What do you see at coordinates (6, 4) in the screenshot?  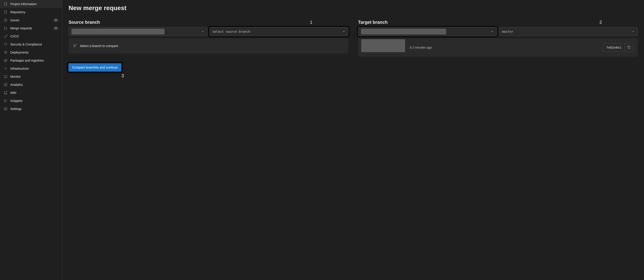 I see `file-icon` at bounding box center [6, 4].